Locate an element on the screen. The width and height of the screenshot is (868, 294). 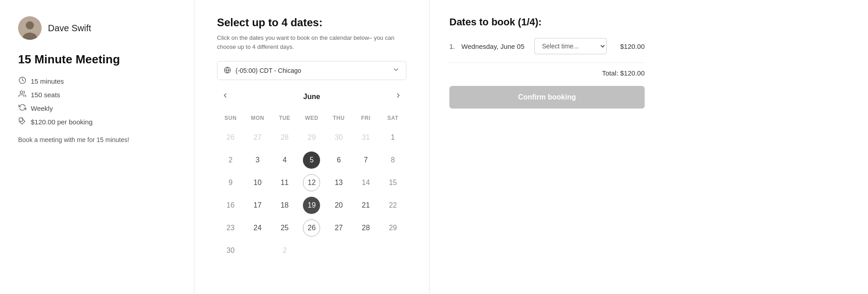
profile-name: Dave Swift is located at coordinates (70, 28).